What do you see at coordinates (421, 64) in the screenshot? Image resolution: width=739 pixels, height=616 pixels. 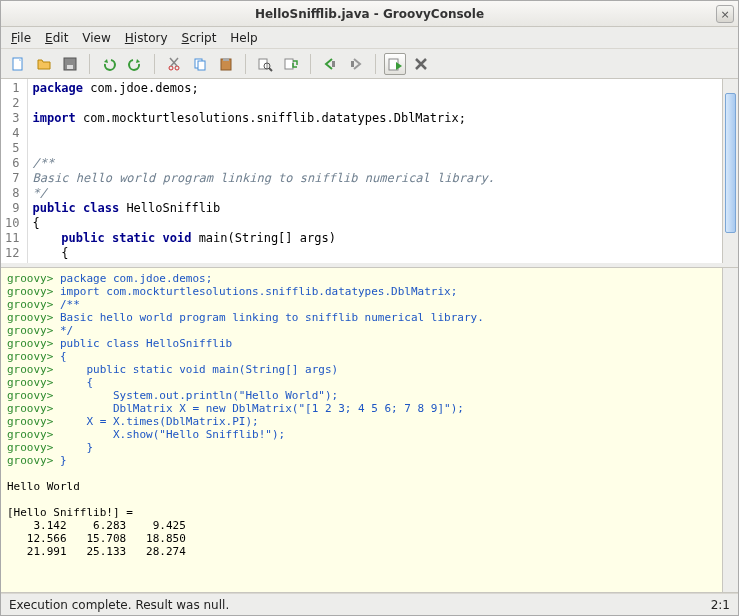 I see `interrupt-button` at bounding box center [421, 64].